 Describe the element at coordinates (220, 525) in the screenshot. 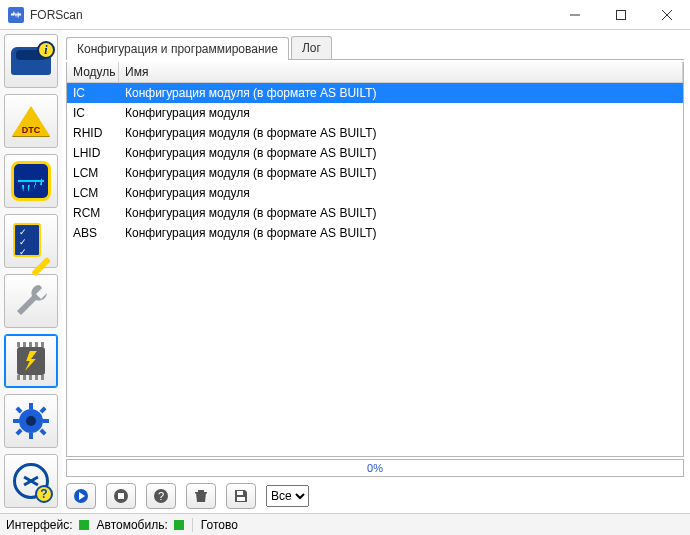

I see `status-text: Готово` at that location.